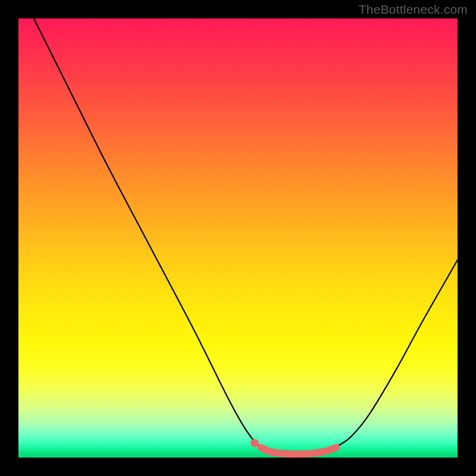 The height and width of the screenshot is (476, 476). I want to click on highlight-path, so click(299, 451).